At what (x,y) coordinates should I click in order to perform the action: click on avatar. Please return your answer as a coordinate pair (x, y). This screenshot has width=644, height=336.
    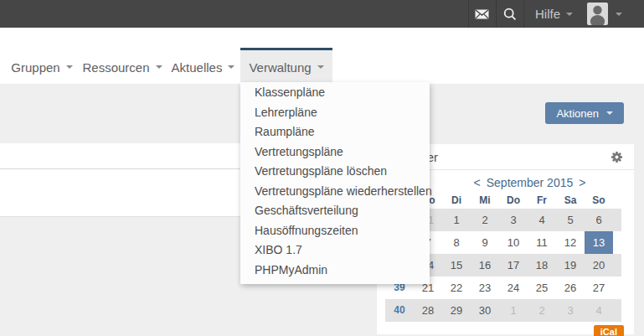
    Looking at the image, I should click on (598, 13).